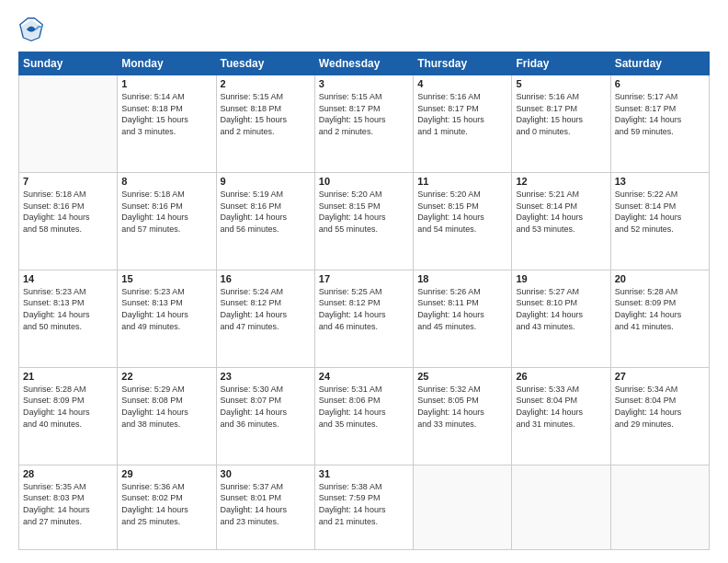 The width and height of the screenshot is (728, 563). Describe the element at coordinates (561, 309) in the screenshot. I see `day-info: Sunrise: 5:27 AM Sunset: 8:10 PM Dayligh…` at that location.